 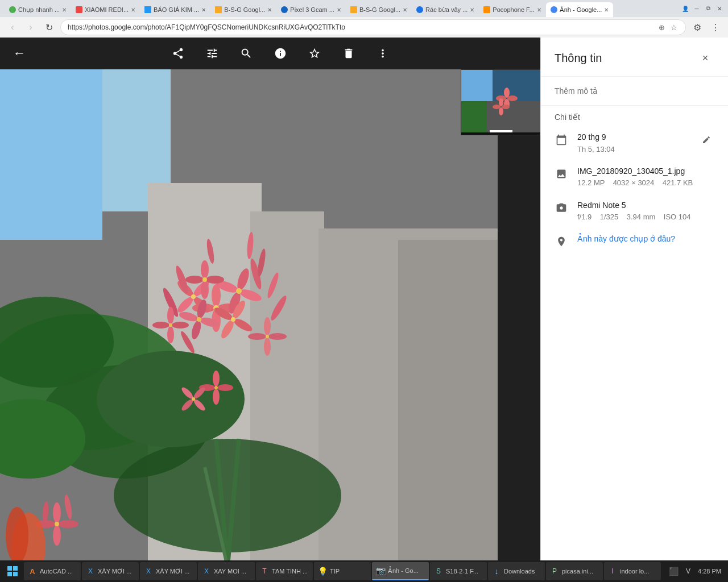 What do you see at coordinates (315, 53) in the screenshot?
I see `favorite-button` at bounding box center [315, 53].